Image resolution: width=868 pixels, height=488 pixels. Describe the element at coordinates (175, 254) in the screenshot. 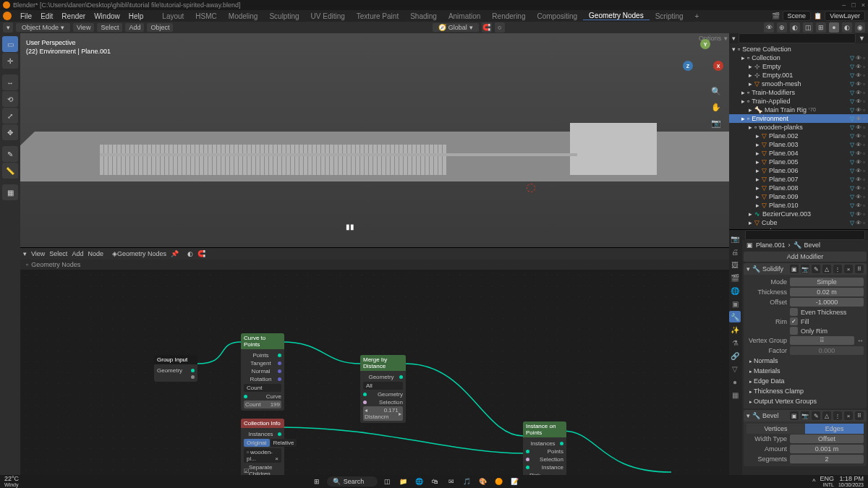

I see `pin-button: 📌` at that location.